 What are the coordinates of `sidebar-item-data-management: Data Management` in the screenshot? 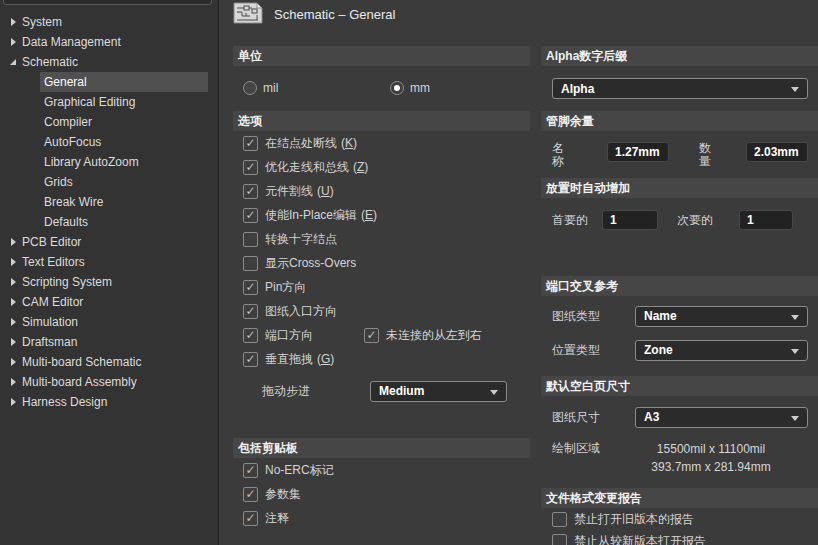 It's located at (109, 42).